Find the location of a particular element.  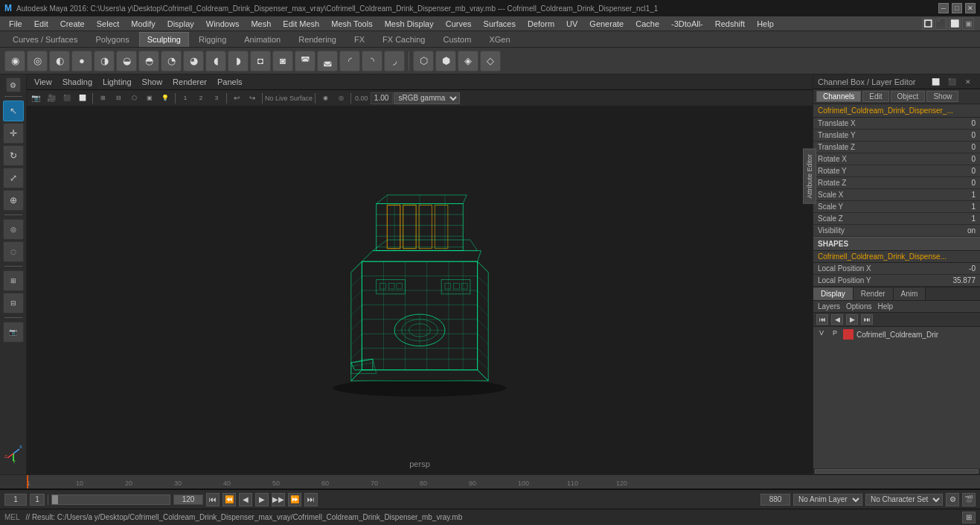

layer-prev-prev-button: ⏮ is located at coordinates (822, 319).